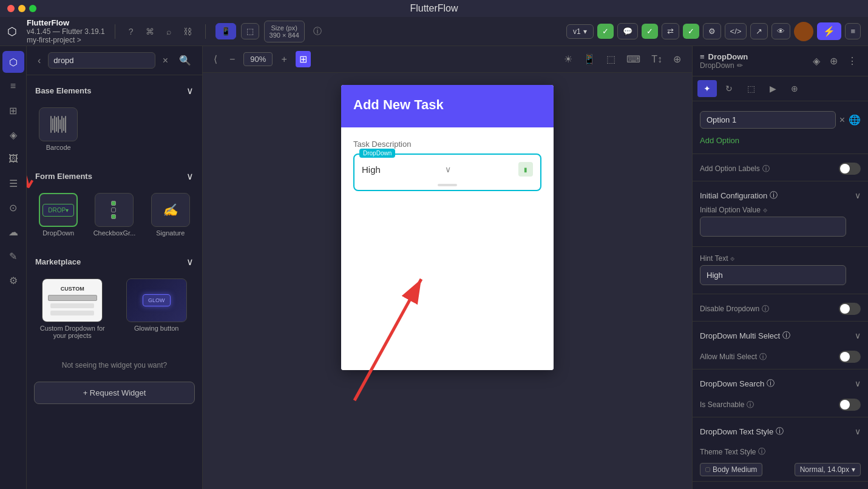 The height and width of the screenshot is (489, 868). Describe the element at coordinates (250, 32) in the screenshot. I see `tablet-view-button: ⬚` at that location.